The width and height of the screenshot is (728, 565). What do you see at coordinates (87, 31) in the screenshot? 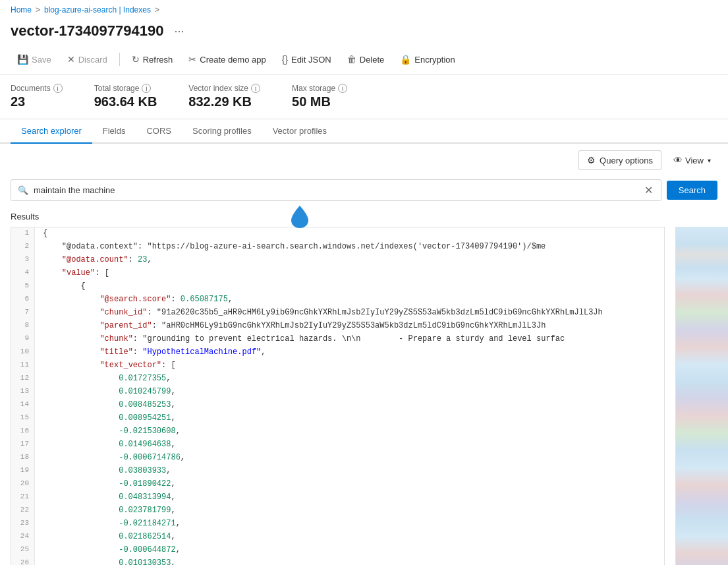
I see `page-title: vector-1734097794190` at bounding box center [87, 31].